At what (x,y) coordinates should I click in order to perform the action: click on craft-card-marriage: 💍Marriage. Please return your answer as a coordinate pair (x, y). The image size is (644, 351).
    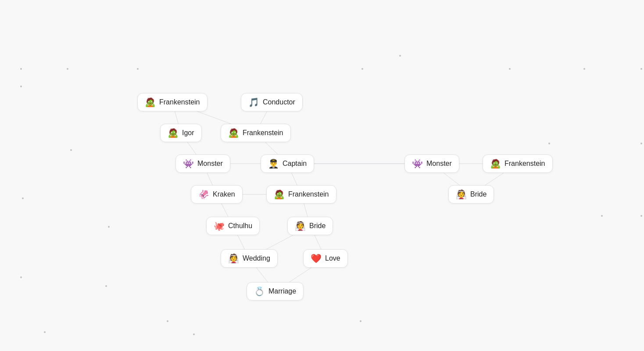
    Looking at the image, I should click on (275, 291).